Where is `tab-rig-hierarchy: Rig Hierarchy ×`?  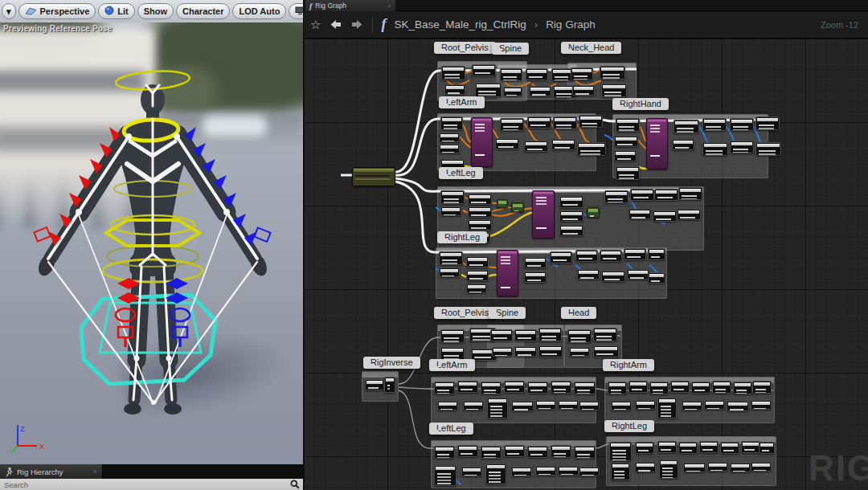 tab-rig-hierarchy: Rig Hierarchy × is located at coordinates (51, 472).